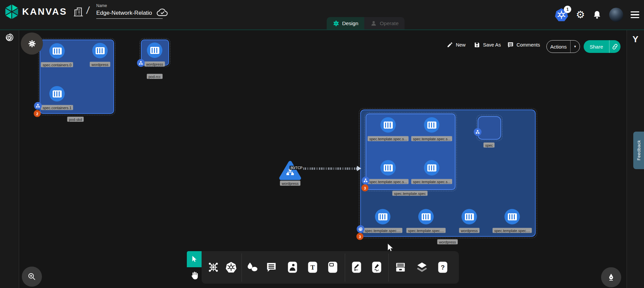  What do you see at coordinates (213, 267) in the screenshot?
I see `component-icon` at bounding box center [213, 267].